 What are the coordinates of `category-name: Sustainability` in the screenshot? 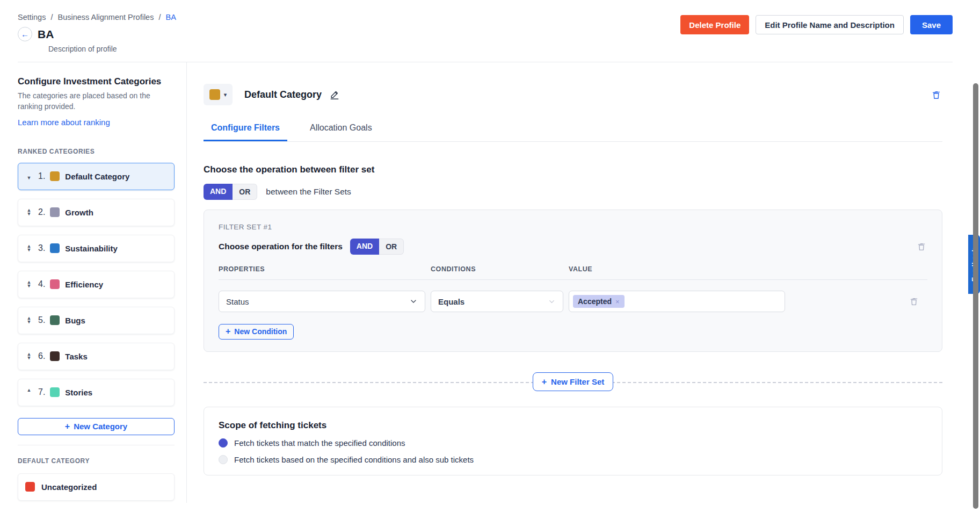 It's located at (91, 248).